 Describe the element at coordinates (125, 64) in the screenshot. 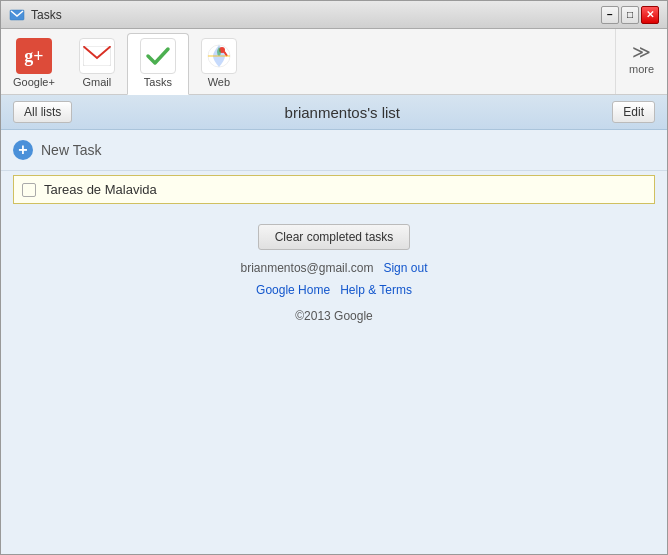

I see `toolbar-apps: g+ Google+ Gmail` at that location.